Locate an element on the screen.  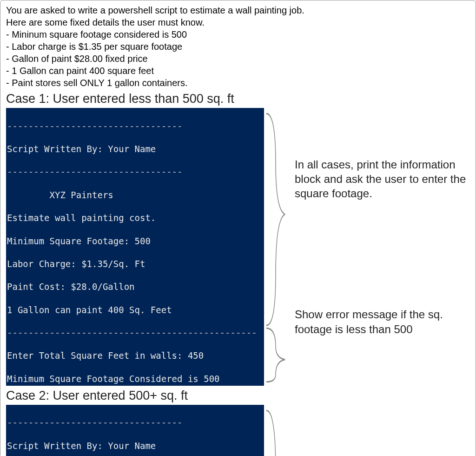
case2-heading: Case 2: User entered 500+ sq. ft is located at coordinates (238, 396).